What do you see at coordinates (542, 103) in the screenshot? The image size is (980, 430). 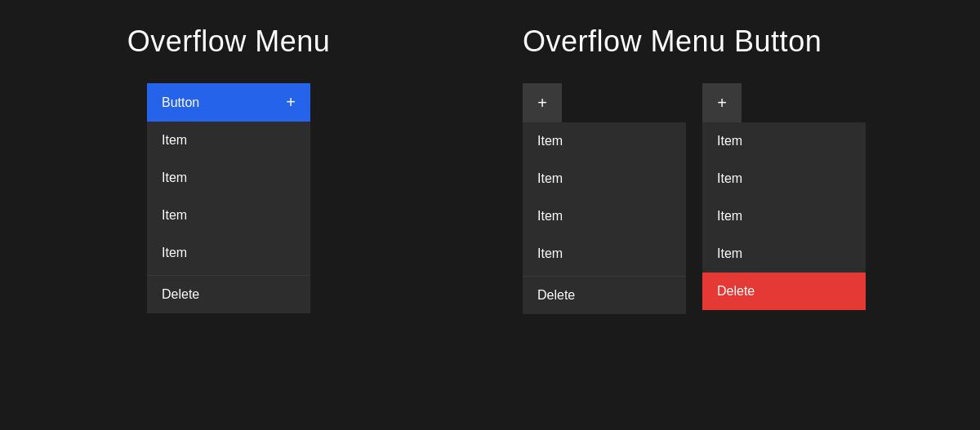 I see `plus-icon-1: +` at bounding box center [542, 103].